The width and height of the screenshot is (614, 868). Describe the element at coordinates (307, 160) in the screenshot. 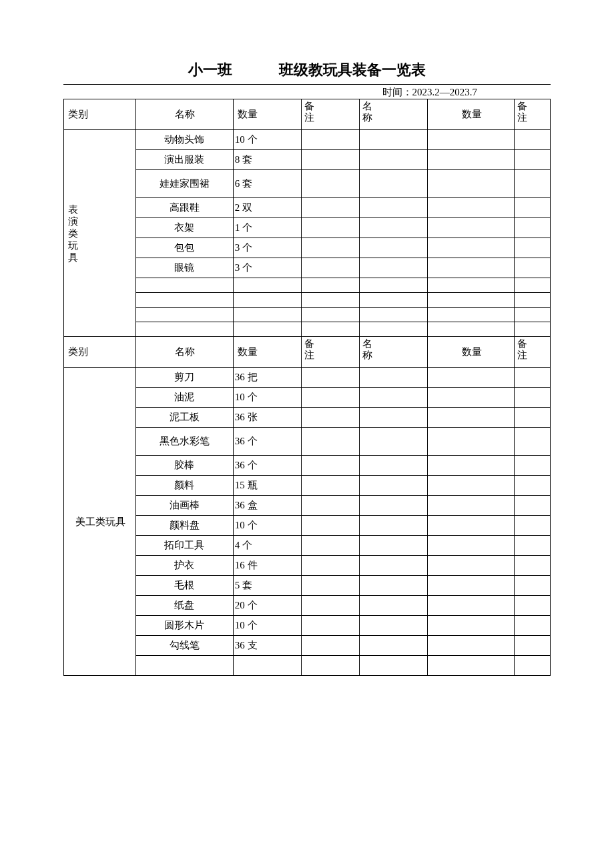

I see `table-row: 演出服装8 套` at that location.